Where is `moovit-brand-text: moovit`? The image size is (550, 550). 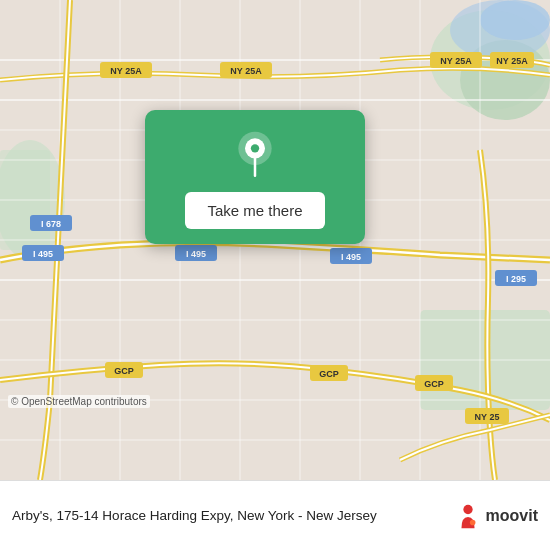 moovit-brand-text: moovit is located at coordinates (512, 516).